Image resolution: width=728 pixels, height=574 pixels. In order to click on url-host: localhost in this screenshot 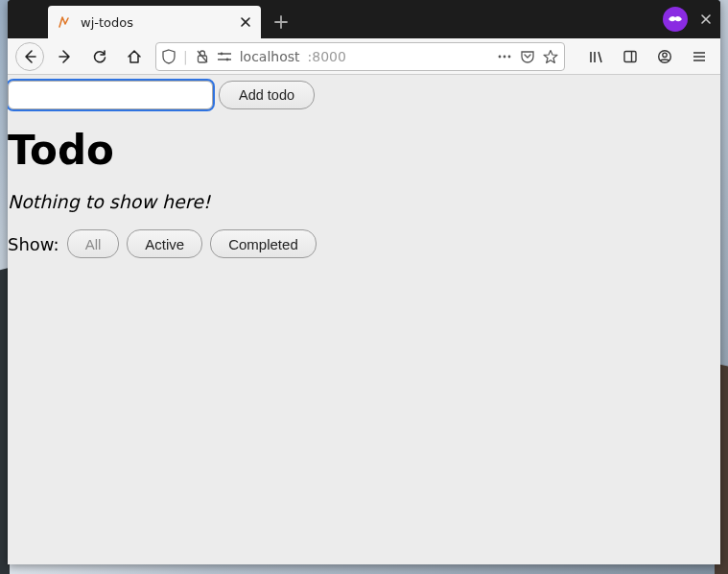, I will do `click(270, 57)`.